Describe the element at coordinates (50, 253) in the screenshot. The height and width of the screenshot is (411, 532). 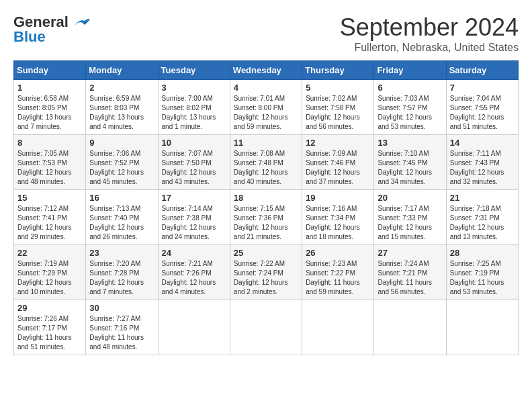
I see `day-number: 22` at that location.